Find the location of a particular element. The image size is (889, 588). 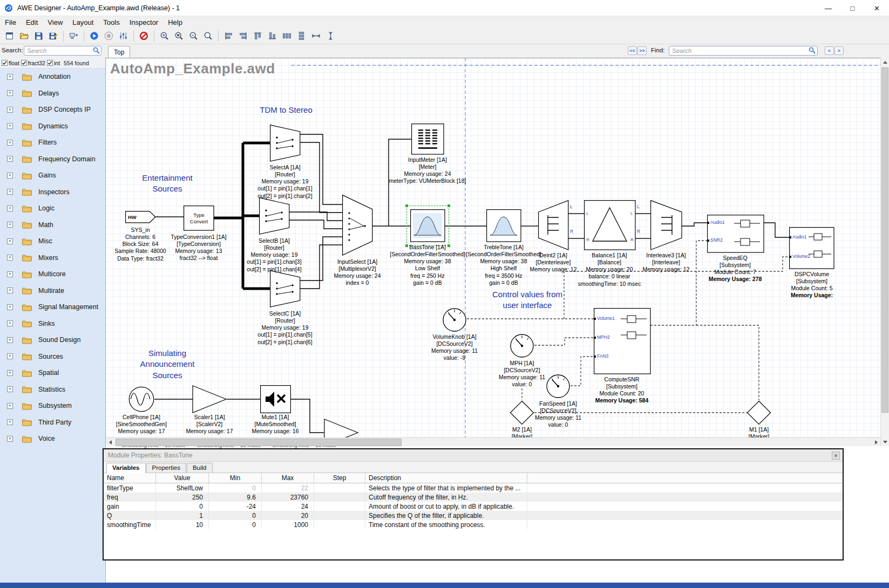

sidebar-item-dsp-concepts-ip: +DSP Concepts IP is located at coordinates (53, 110).